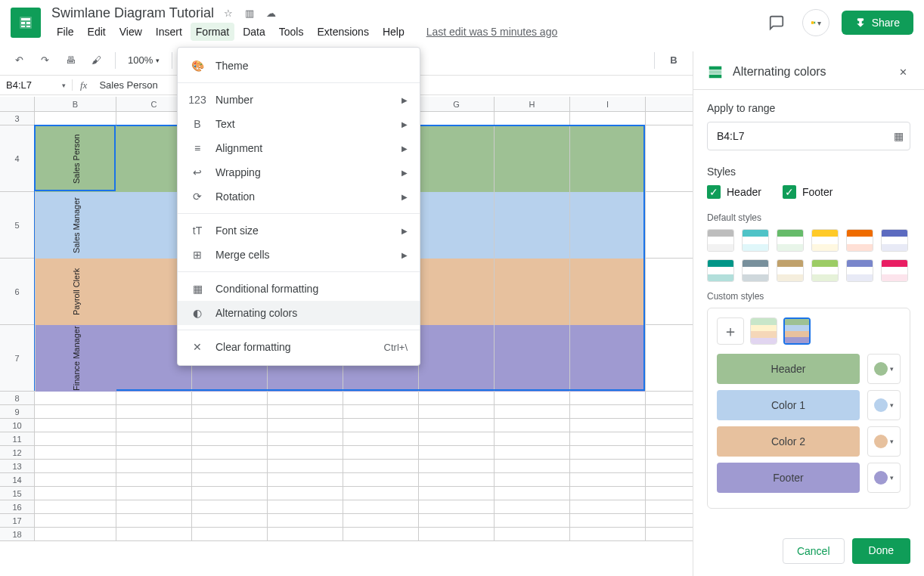  I want to click on cell-C8, so click(154, 398).